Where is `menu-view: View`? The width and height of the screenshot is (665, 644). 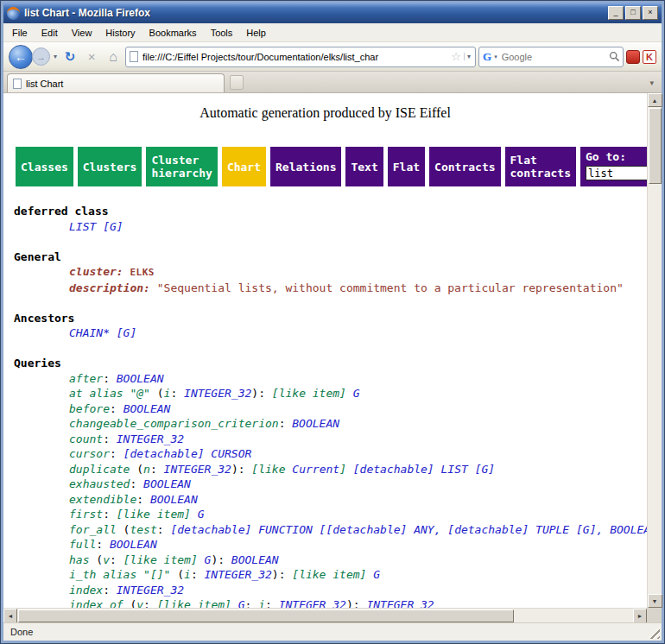
menu-view: View is located at coordinates (82, 33).